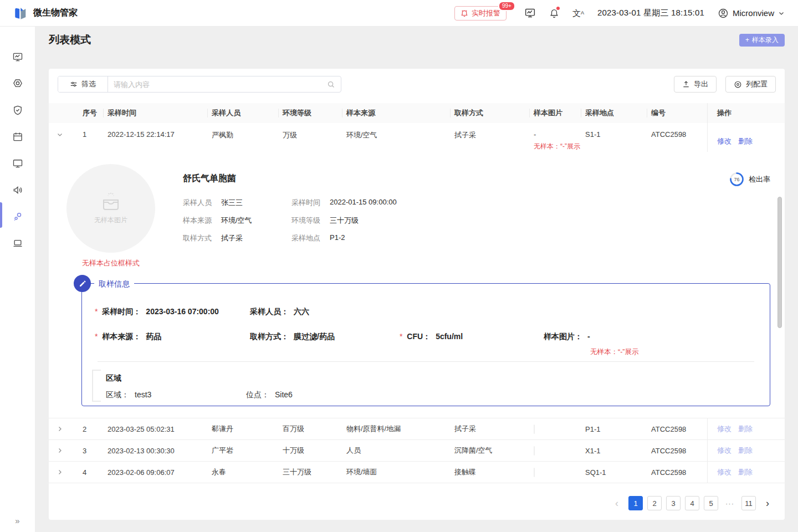 Image resolution: width=798 pixels, height=532 pixels. What do you see at coordinates (114, 284) in the screenshot?
I see `sampling-info-title: 取样信息` at bounding box center [114, 284].